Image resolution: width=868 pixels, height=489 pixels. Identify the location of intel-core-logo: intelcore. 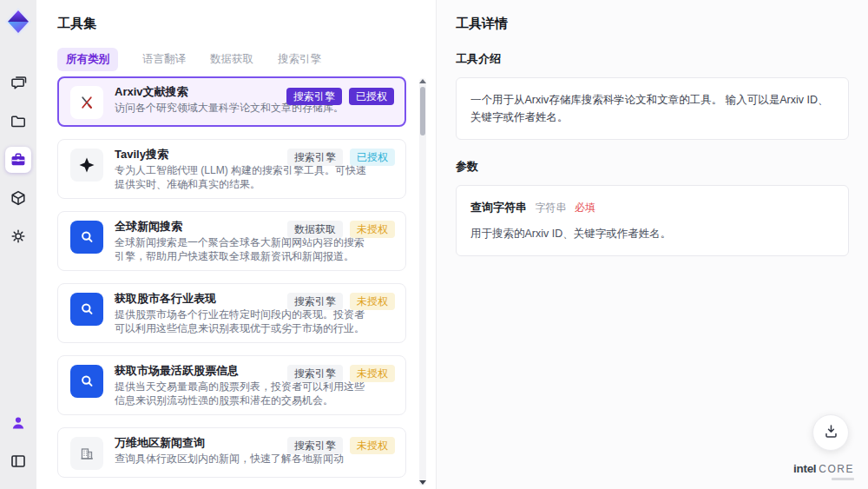
(824, 471).